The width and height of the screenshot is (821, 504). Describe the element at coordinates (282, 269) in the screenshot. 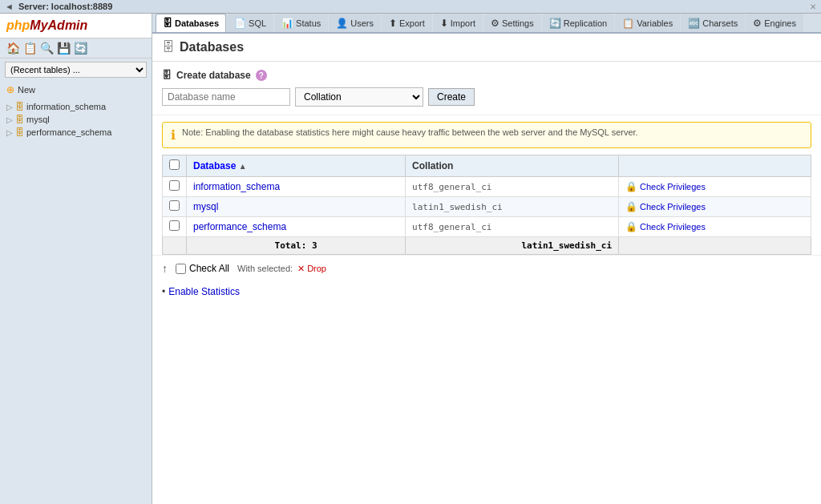

I see `with-selected-section: With selected: ✕ Drop` at that location.